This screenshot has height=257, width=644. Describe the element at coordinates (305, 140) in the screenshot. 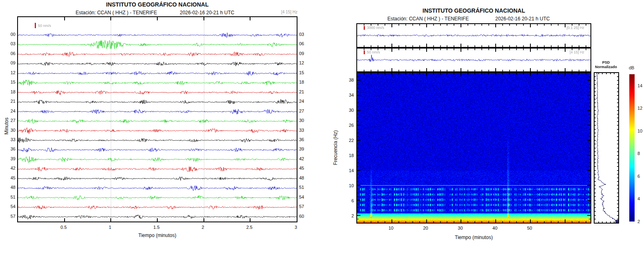

I see `minute-label-right: 36` at that location.